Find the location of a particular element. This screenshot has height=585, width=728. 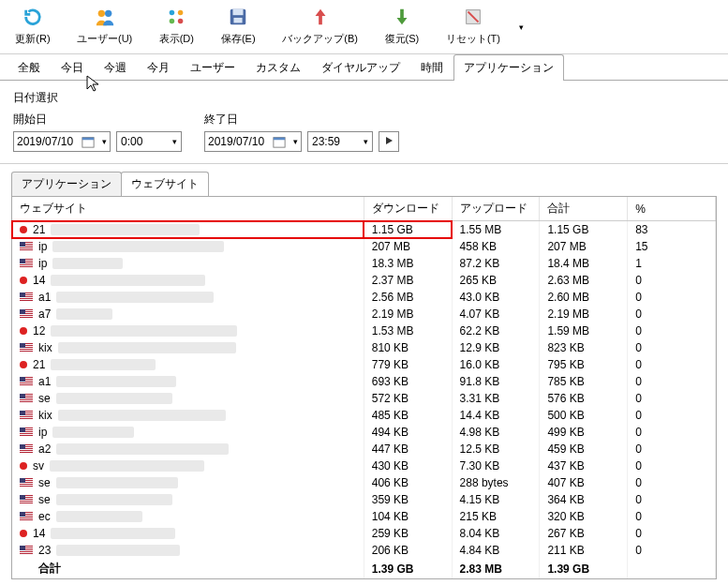

go-button is located at coordinates (389, 142).